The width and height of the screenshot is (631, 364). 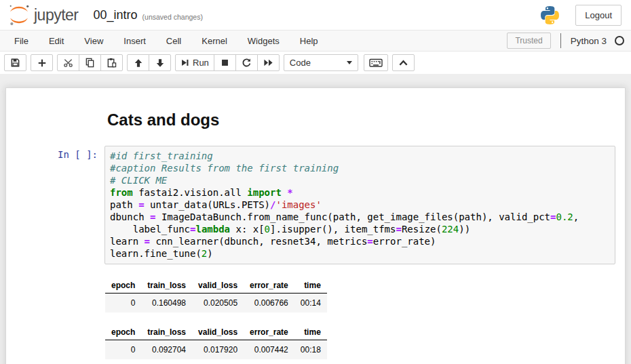 What do you see at coordinates (195, 62) in the screenshot?
I see `run-cell-button: Run` at bounding box center [195, 62].